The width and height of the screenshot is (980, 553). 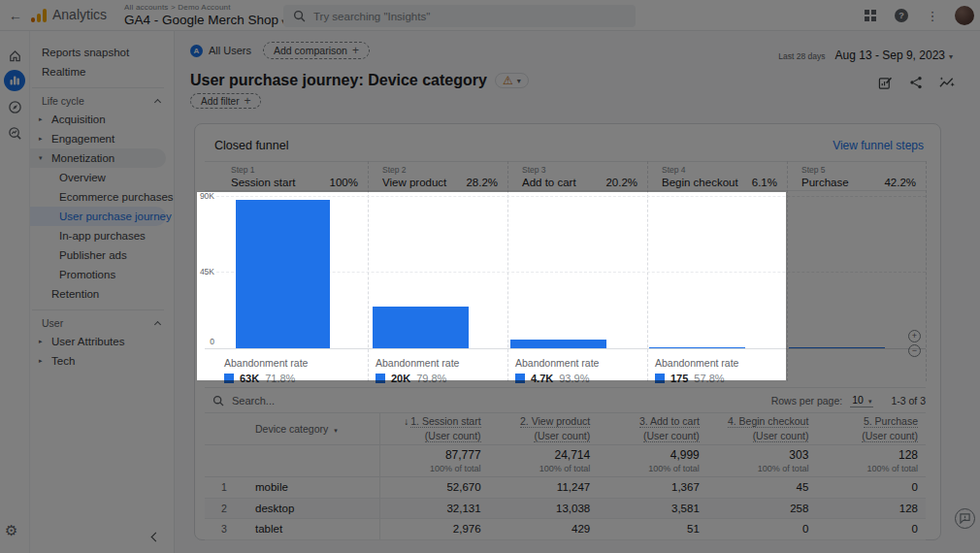 I want to click on zoom-in-icon: +, so click(x=914, y=336).